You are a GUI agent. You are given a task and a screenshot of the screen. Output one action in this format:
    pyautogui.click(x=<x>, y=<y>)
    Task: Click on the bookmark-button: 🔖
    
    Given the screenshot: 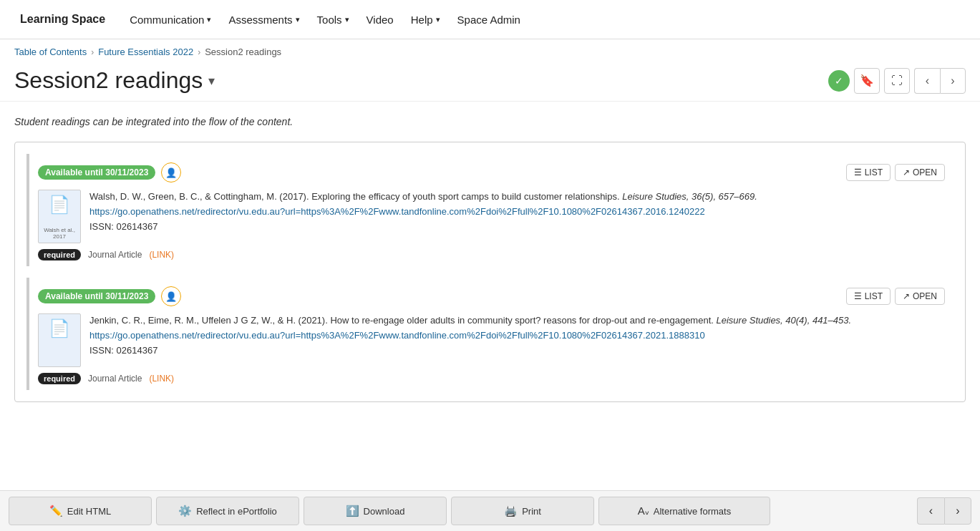 What is the action you would take?
    pyautogui.click(x=867, y=81)
    